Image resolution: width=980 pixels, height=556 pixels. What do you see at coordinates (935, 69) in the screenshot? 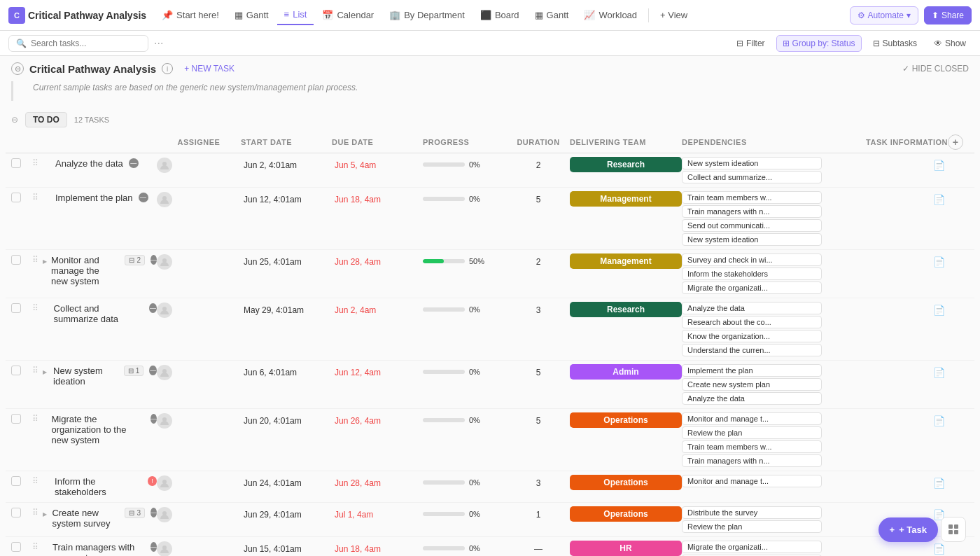
I see `hide-closed-button: ✓ HIDE CLOSED` at bounding box center [935, 69].